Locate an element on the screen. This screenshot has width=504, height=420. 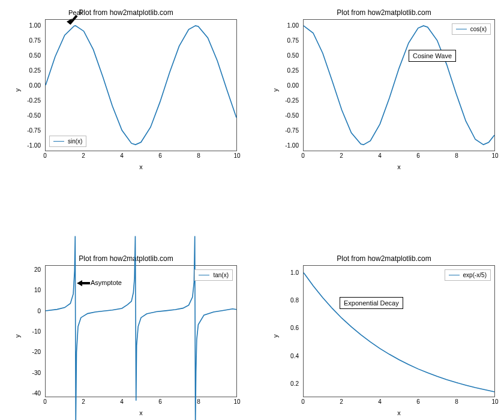
curve-cos is located at coordinates (399, 85).